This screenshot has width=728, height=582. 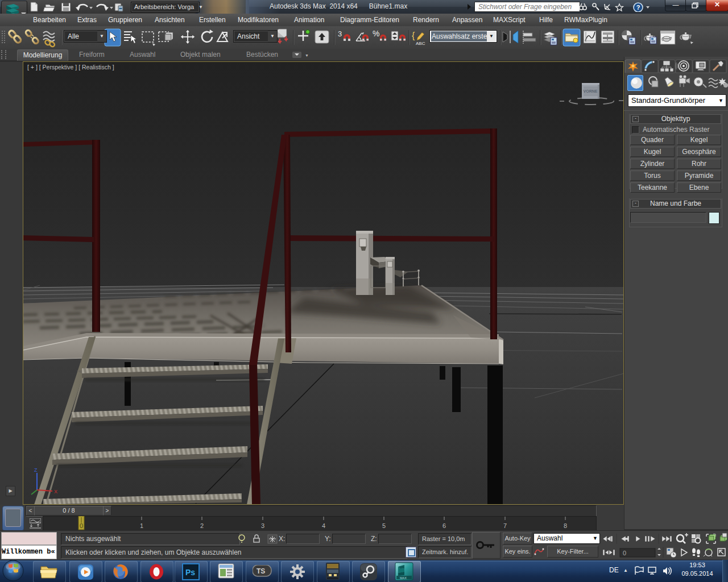 What do you see at coordinates (36, 470) in the screenshot?
I see `svg-text: Z` at bounding box center [36, 470].